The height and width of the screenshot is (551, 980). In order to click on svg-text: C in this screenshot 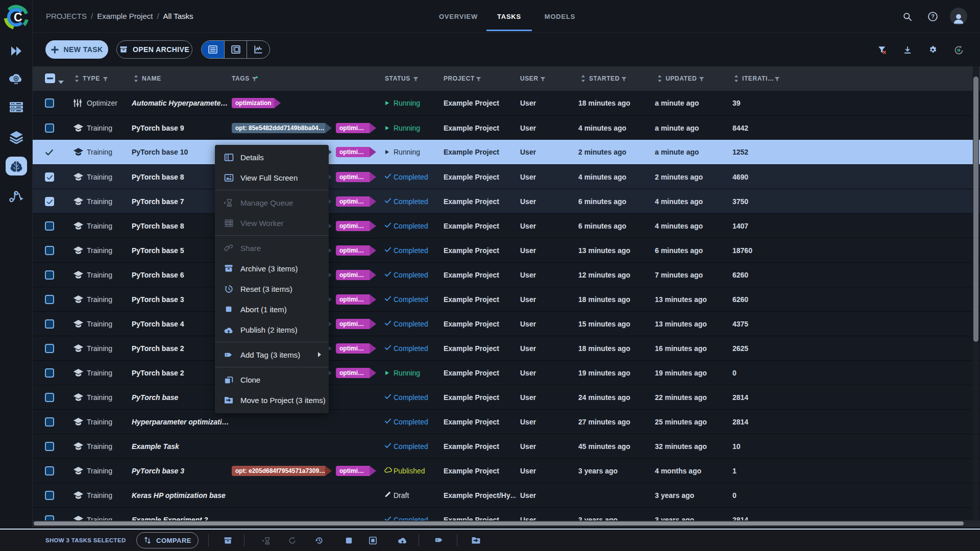, I will do `click(18, 17)`.